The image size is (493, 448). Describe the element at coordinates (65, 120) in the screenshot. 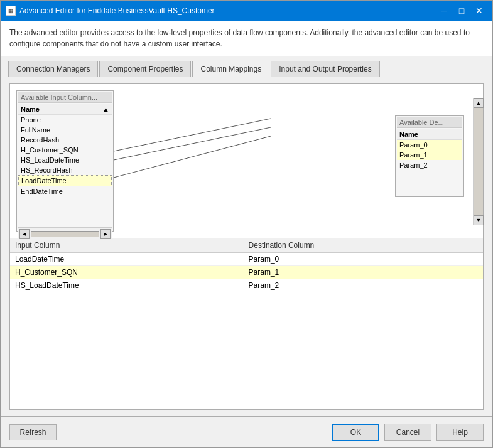

I see `input-col-phone: Phone` at that location.